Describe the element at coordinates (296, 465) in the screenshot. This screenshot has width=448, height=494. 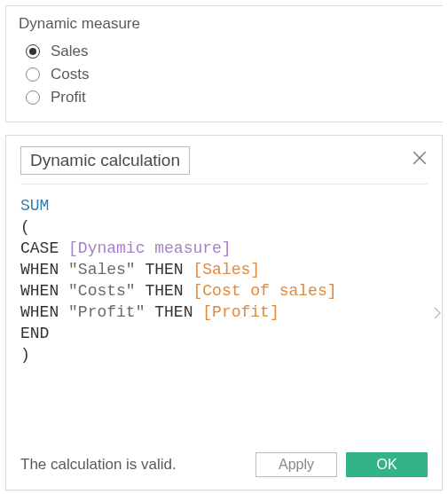
I see `apply-button: Apply` at that location.